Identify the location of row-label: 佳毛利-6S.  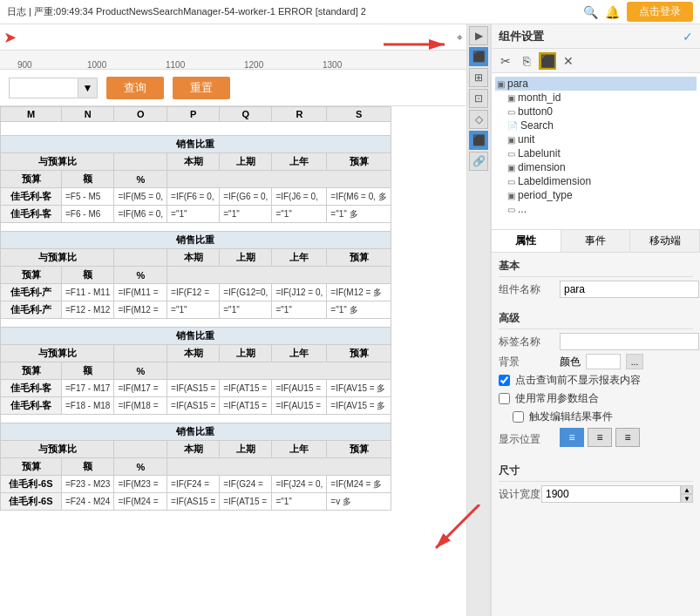
(31, 502).